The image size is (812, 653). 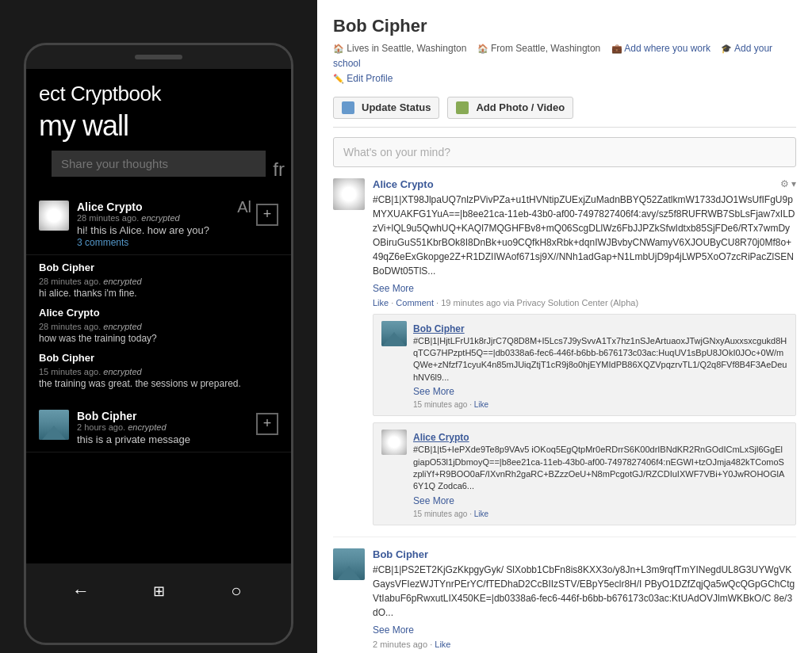 I want to click on profile-name: Bob Cipher, so click(x=565, y=26).